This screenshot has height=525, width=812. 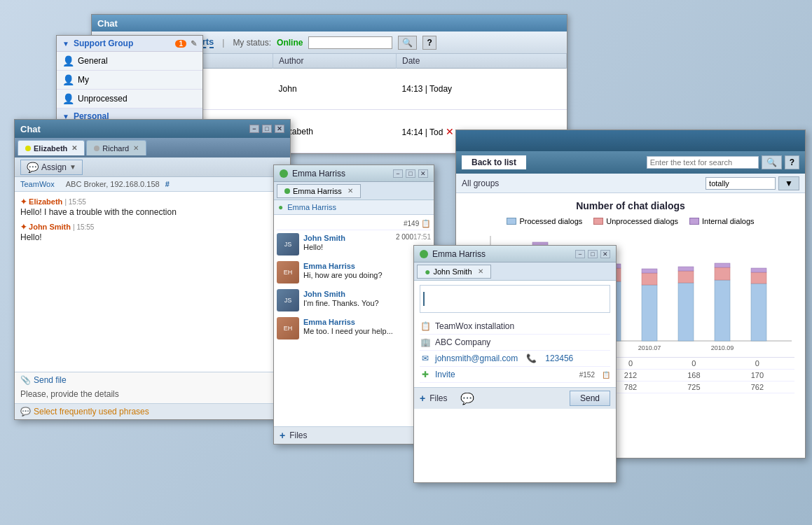 What do you see at coordinates (367, 303) in the screenshot?
I see `john-msg-text2: I'm fine. Thanks. You?` at bounding box center [367, 303].